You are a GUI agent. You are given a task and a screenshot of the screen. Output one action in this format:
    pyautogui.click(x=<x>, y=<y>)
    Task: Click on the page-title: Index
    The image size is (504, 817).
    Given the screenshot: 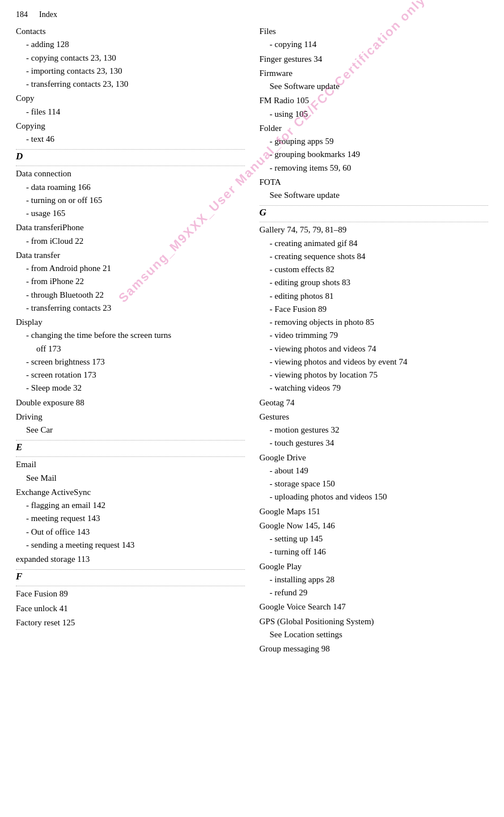 What is the action you would take?
    pyautogui.click(x=48, y=15)
    